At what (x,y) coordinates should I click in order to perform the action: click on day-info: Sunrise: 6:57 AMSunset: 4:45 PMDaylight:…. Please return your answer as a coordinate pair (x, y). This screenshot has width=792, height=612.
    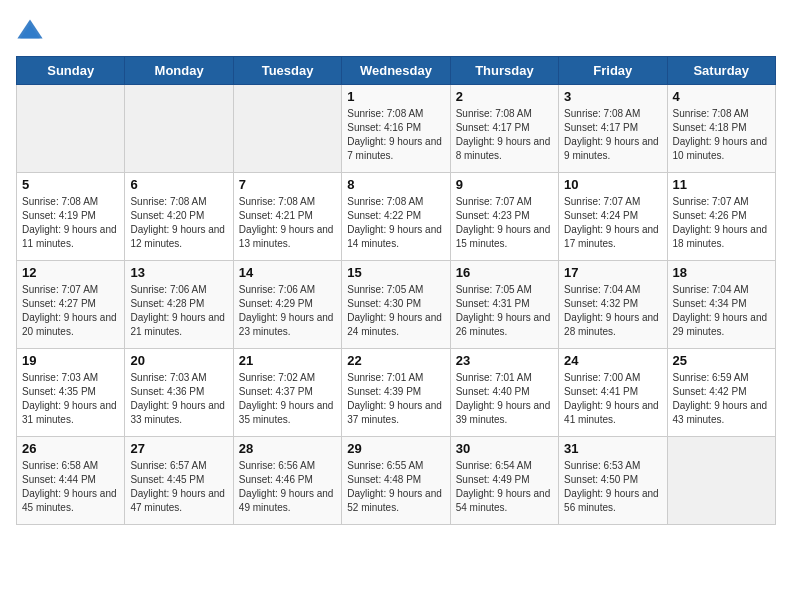
    Looking at the image, I should click on (178, 487).